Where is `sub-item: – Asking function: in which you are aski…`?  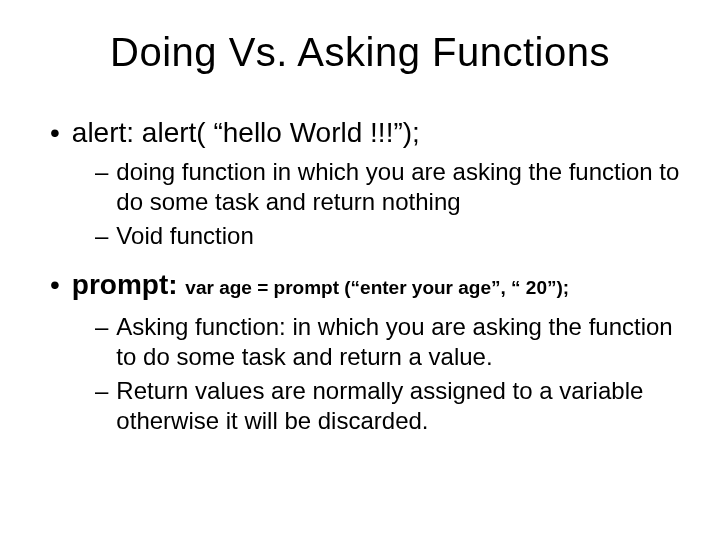 sub-item: – Asking function: in which you are aski… is located at coordinates (360, 342).